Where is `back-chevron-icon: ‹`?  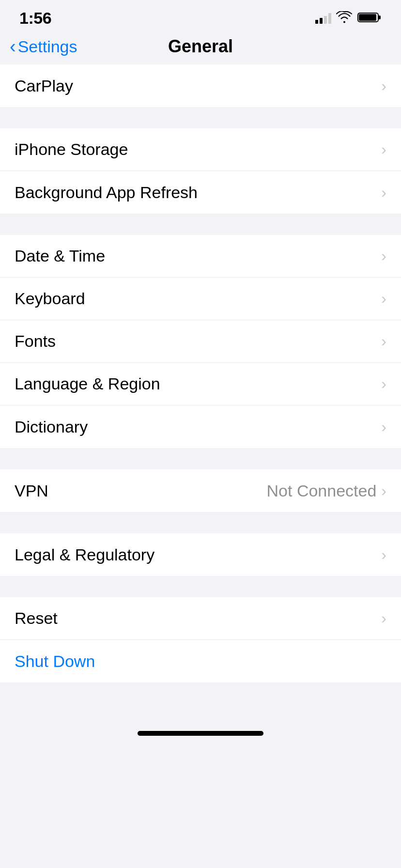
back-chevron-icon: ‹ is located at coordinates (13, 46).